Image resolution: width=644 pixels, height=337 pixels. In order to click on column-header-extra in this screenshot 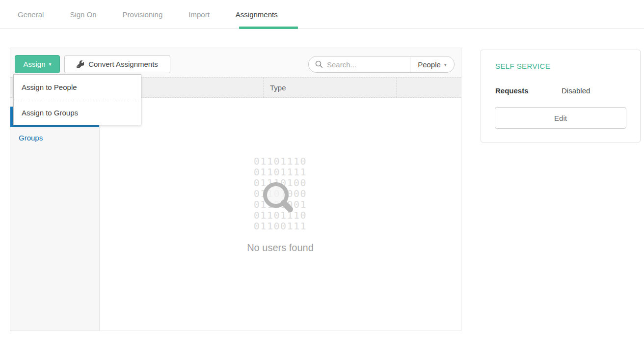, I will do `click(429, 87)`.